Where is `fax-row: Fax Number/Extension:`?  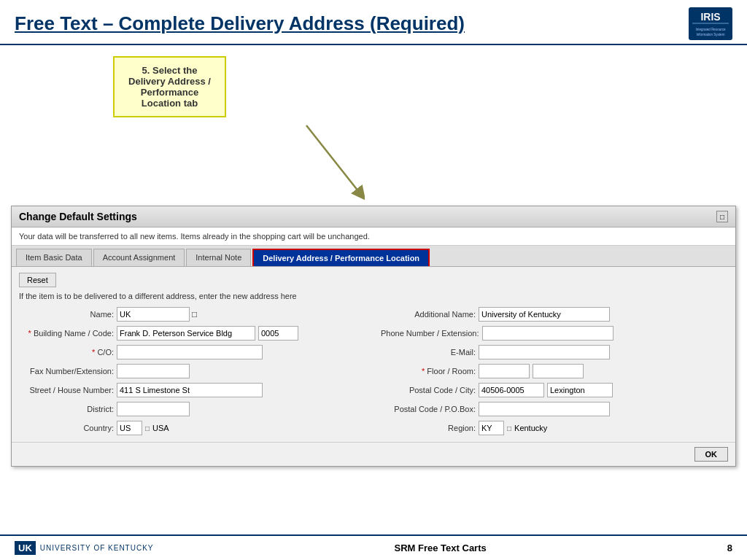
fax-row: Fax Number/Extension: is located at coordinates (193, 371).